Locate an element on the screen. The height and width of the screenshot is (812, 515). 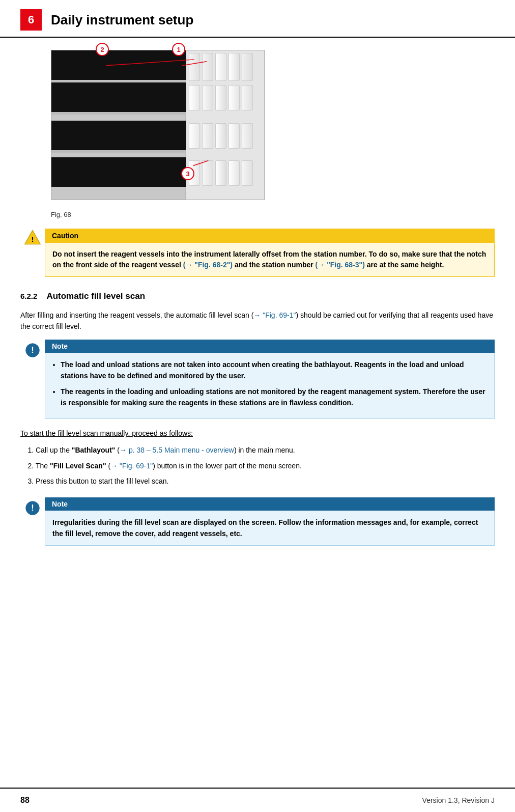
note-2-icon: ! is located at coordinates (33, 508).